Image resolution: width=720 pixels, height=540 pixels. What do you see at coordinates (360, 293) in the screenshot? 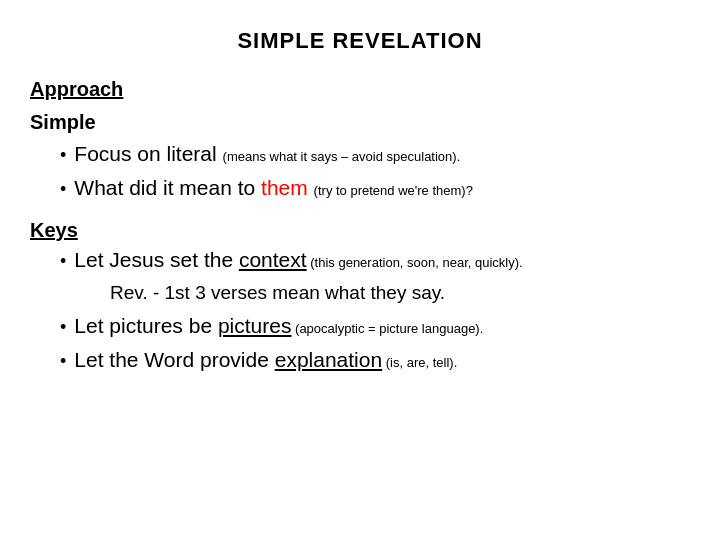
I see `sub-item-rev: Rev. - 1st 3 verses mean what they say.` at bounding box center [360, 293].